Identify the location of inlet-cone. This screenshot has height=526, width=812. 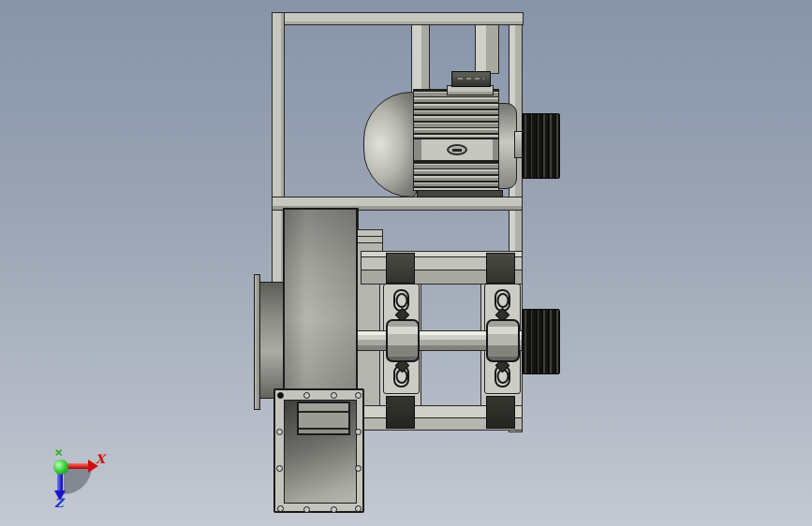
(272, 341).